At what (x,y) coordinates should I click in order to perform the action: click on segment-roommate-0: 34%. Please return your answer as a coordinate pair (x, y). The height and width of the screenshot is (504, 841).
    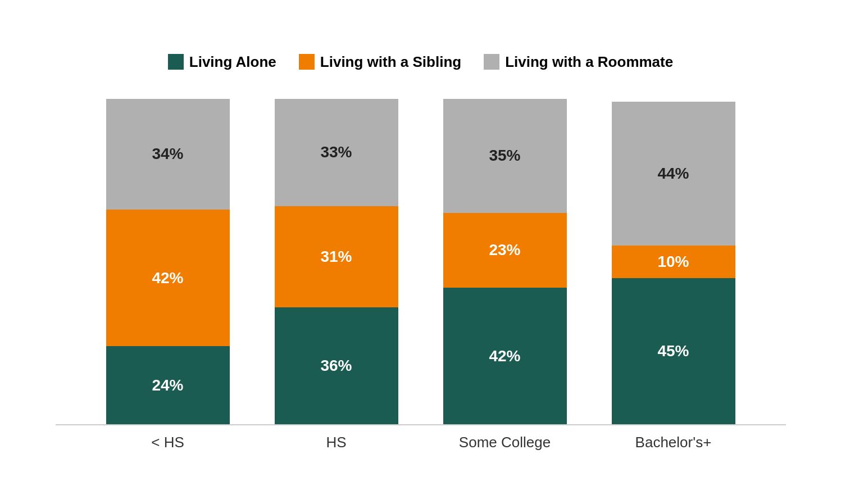
    Looking at the image, I should click on (168, 154).